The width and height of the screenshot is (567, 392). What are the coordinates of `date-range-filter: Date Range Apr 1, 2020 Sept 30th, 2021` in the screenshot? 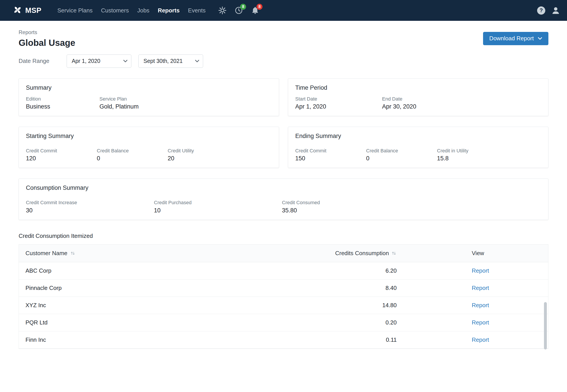 It's located at (283, 61).